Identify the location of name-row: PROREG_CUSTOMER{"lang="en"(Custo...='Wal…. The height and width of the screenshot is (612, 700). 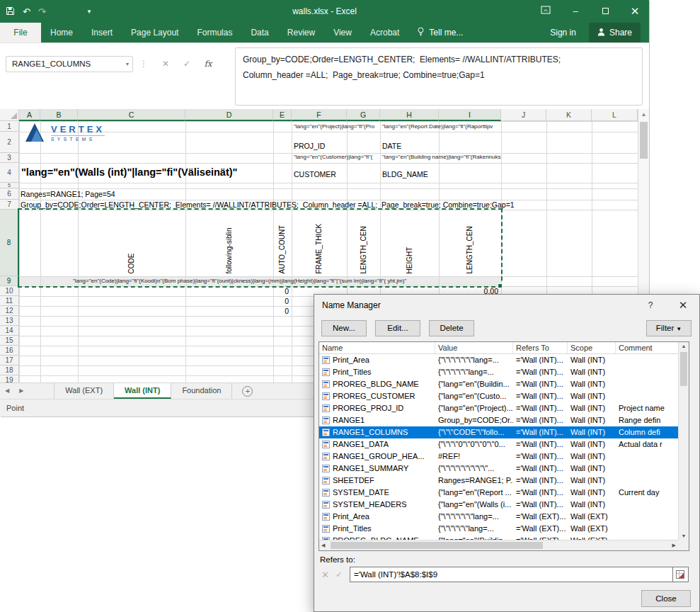
(498, 397).